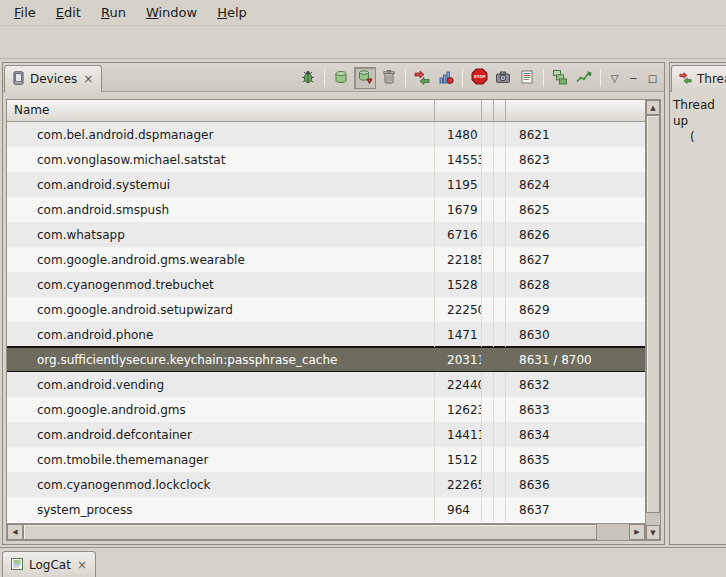 Image resolution: width=726 pixels, height=577 pixels. Describe the element at coordinates (326, 310) in the screenshot. I see `table-row: com.google.android.setupwizard 22250 862…` at that location.